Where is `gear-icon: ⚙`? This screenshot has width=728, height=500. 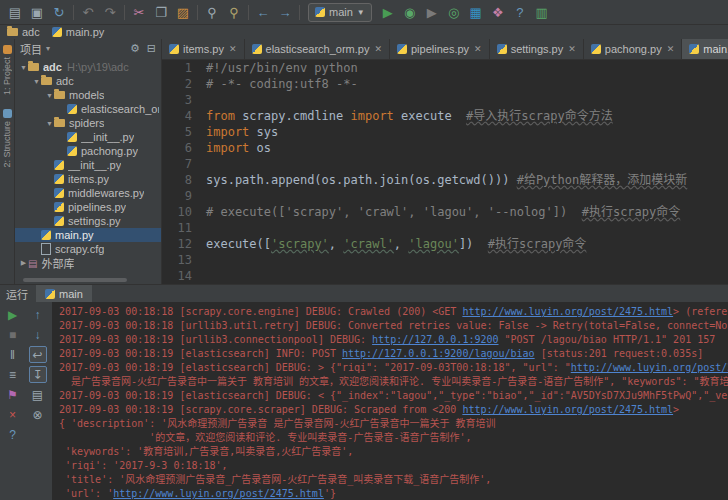 gear-icon: ⚙ is located at coordinates (135, 48).